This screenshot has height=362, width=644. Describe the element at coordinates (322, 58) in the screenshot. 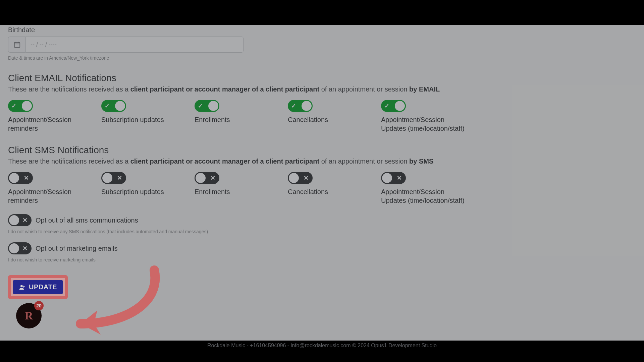

I see `timezone-note: Date & times are in America/New_York tim…` at that location.